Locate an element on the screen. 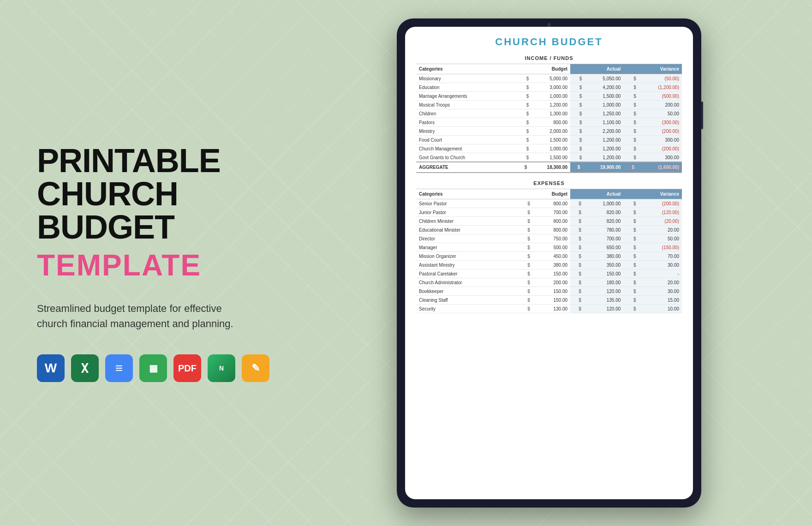 This screenshot has height=526, width=812. income-cat-name: Children is located at coordinates (467, 114).